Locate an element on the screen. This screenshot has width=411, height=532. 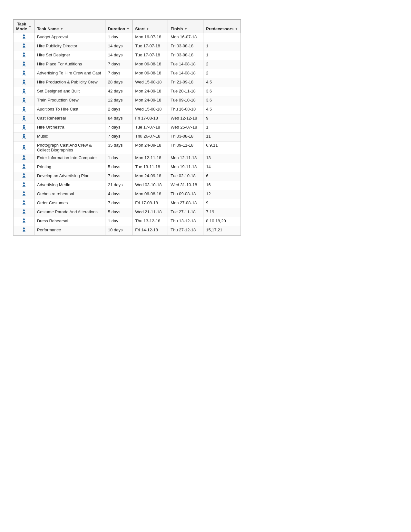
sort-arrow-task-mode: ▼ is located at coordinates (30, 26).